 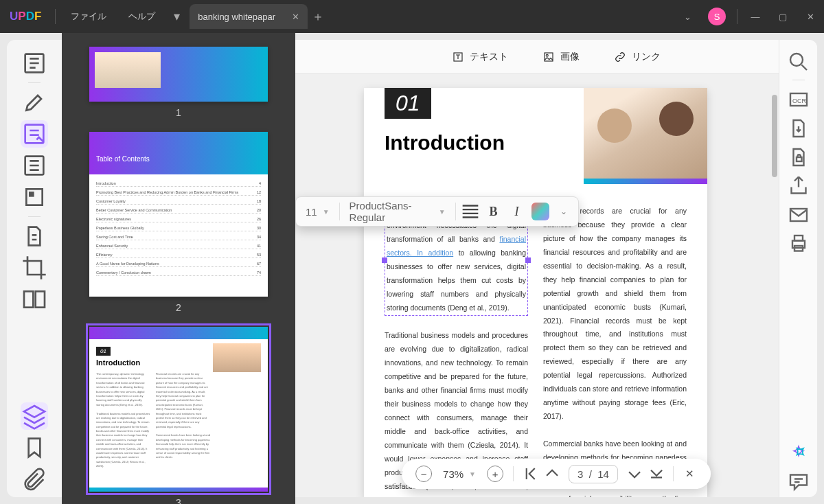 What do you see at coordinates (495, 474) in the screenshot?
I see `zoom-in-button: +` at bounding box center [495, 474].